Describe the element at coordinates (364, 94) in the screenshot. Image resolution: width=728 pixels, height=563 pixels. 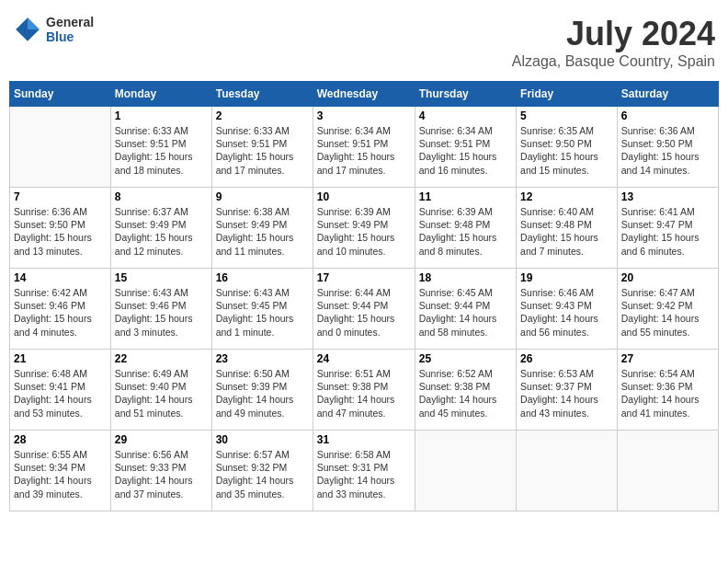
I see `weekday-header-row: SundayMondayTuesdayWednesdayThursdayFrid…` at that location.